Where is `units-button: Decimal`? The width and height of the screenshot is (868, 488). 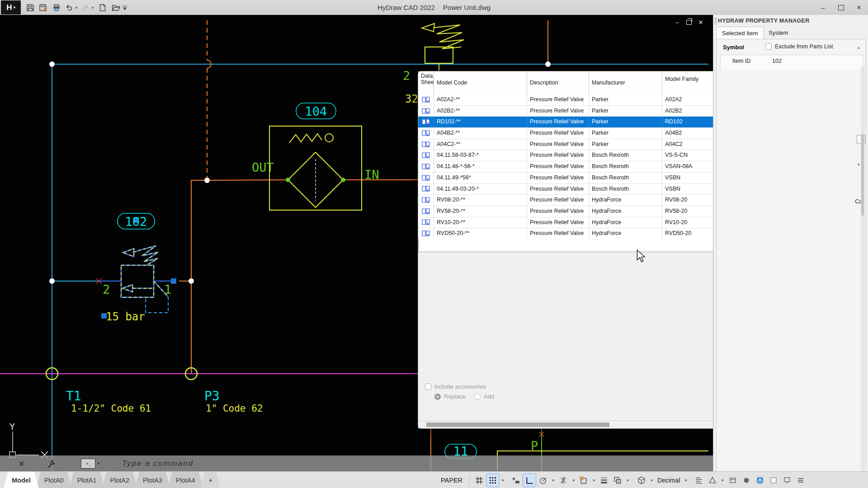
units-button: Decimal is located at coordinates (669, 480).